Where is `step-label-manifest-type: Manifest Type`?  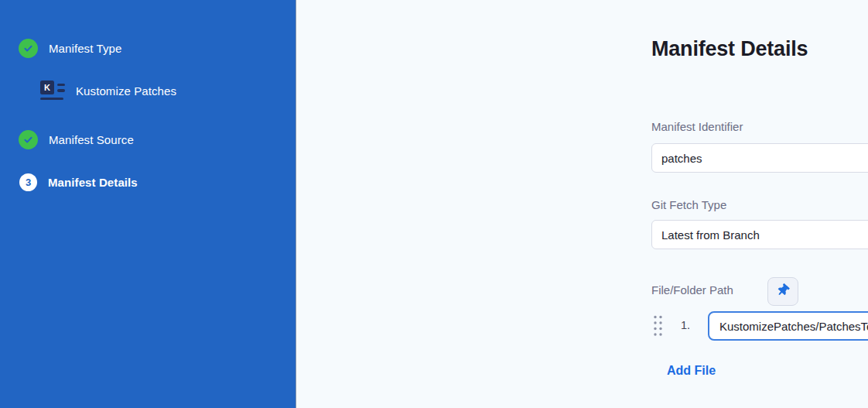
step-label-manifest-type: Manifest Type is located at coordinates (85, 48).